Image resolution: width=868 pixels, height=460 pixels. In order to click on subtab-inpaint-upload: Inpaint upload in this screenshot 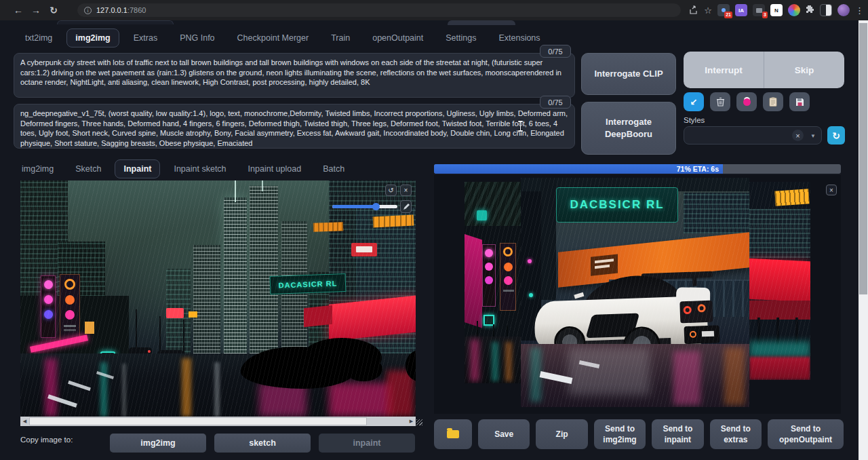, I will do `click(275, 169)`.